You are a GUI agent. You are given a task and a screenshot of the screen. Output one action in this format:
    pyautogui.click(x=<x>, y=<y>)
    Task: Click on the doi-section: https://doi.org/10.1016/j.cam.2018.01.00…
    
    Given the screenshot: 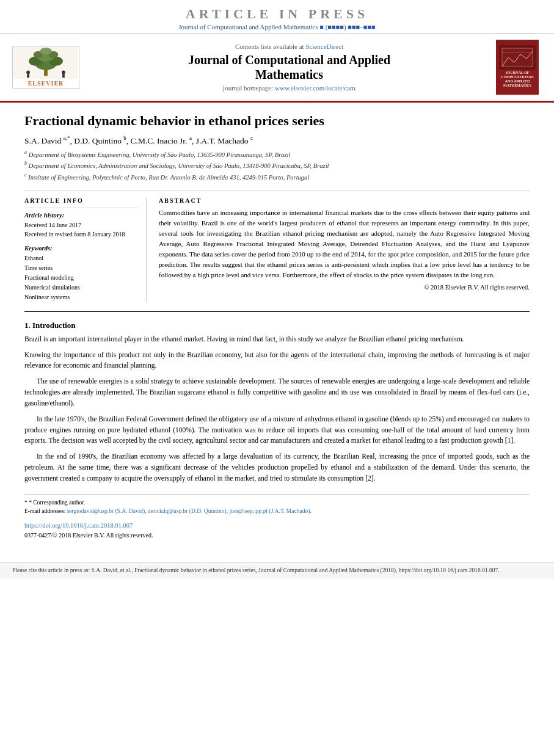 What is the action you would take?
    pyautogui.click(x=277, y=530)
    